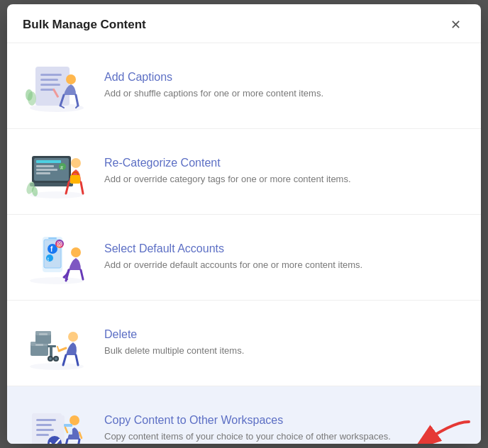 Image resolution: width=488 pixels, height=448 pixels. Describe the element at coordinates (455, 25) in the screenshot. I see `close-button: ✕` at that location.